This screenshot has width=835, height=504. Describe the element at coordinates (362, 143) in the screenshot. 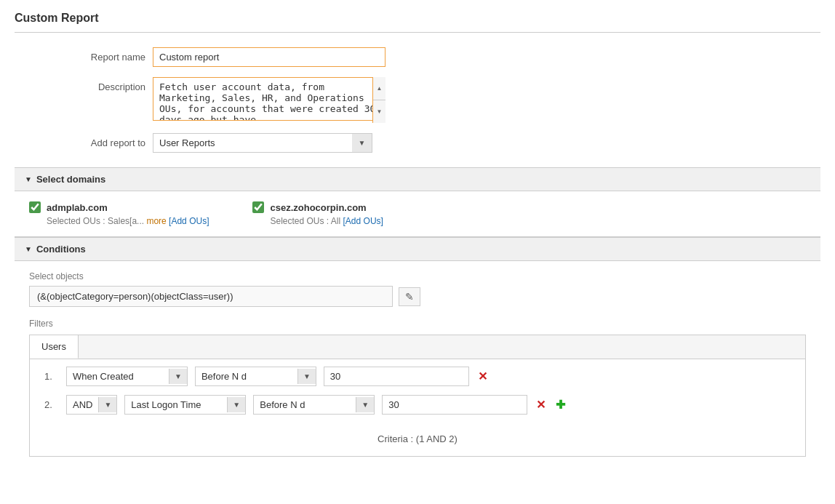

I see `add-report-to-arrow: ▼` at that location.